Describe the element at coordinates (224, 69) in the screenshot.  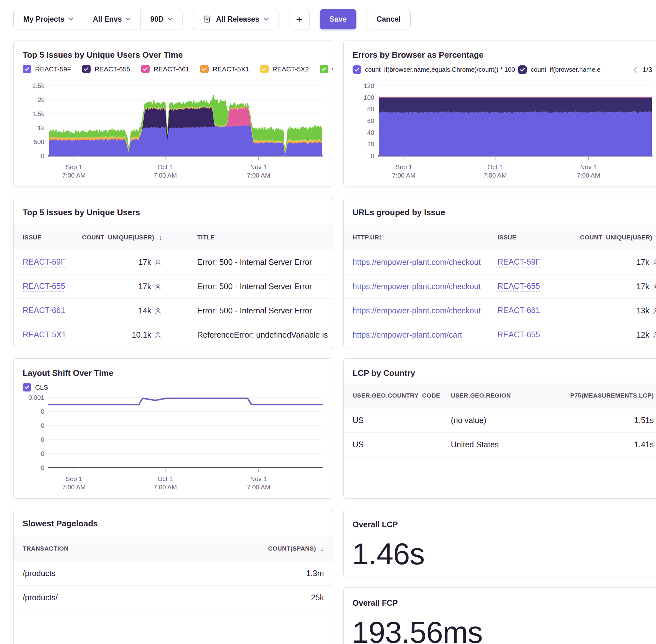
I see `legend-item-react-5x1: REACT-5X1` at that location.